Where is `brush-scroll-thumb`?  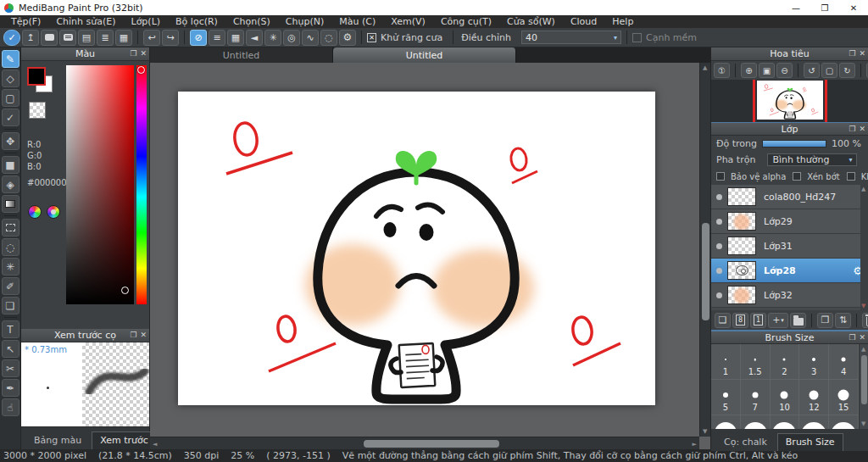 brush-scroll-thumb is located at coordinates (865, 380).